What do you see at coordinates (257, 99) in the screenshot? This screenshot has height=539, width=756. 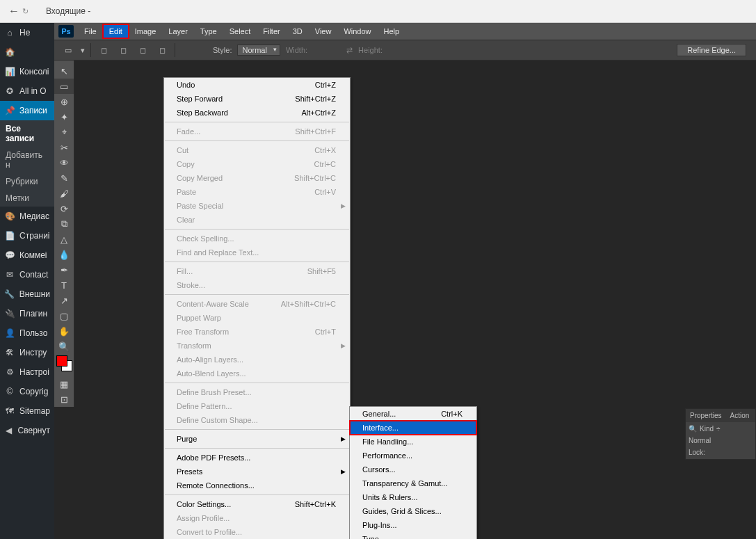 I see `menu-item-step-forward: Step ForwardShift+Ctrl+Z` at bounding box center [257, 99].